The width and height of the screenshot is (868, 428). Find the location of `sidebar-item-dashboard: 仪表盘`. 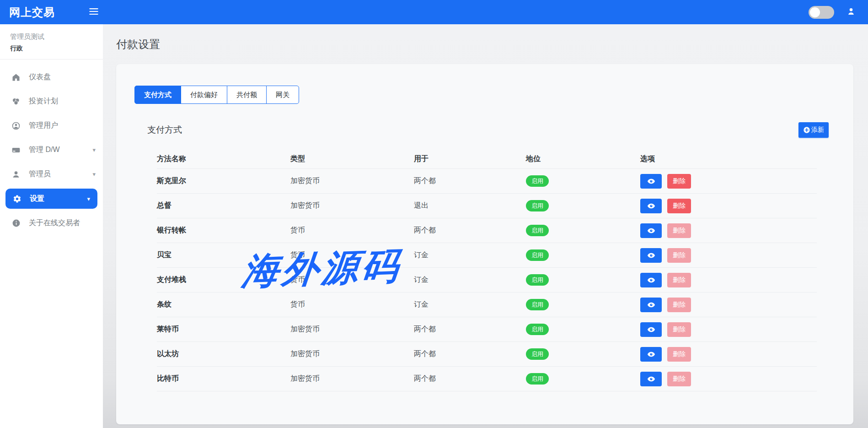

sidebar-item-dashboard: 仪表盘 is located at coordinates (51, 77).